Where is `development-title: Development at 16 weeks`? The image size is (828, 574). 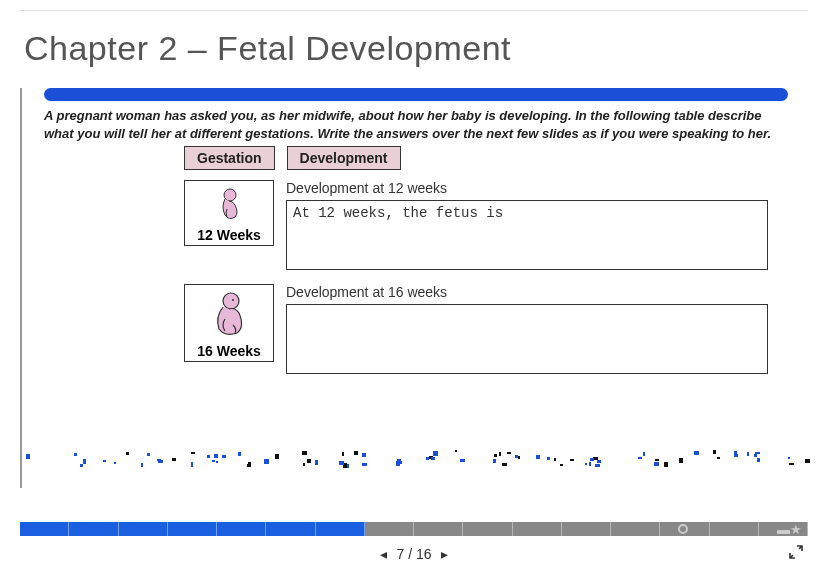
development-title: Development at 16 weeks is located at coordinates (527, 292).